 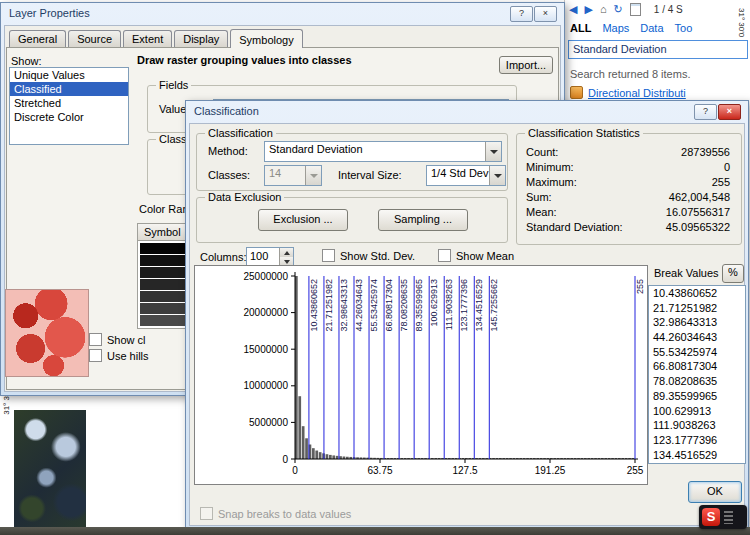 I want to click on break-value-item: 32.98643313, so click(x=697, y=322).